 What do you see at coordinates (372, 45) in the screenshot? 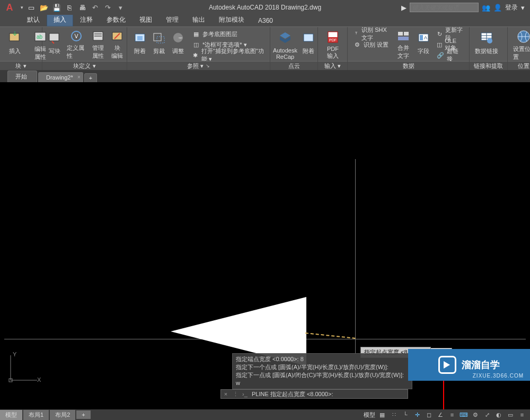
I see `shx-settings-button: ⚙识别 设置` at bounding box center [372, 45].